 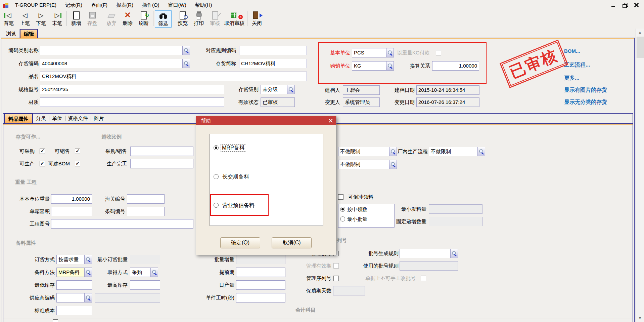 I want to click on preview-button: 预览, so click(x=183, y=19).